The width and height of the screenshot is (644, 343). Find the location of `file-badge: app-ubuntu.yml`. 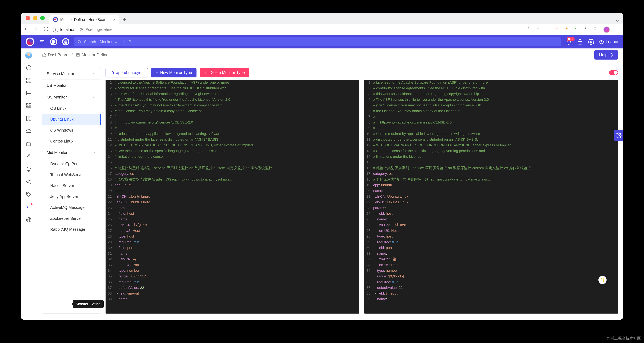

file-badge: app-ubuntu.yml is located at coordinates (127, 72).